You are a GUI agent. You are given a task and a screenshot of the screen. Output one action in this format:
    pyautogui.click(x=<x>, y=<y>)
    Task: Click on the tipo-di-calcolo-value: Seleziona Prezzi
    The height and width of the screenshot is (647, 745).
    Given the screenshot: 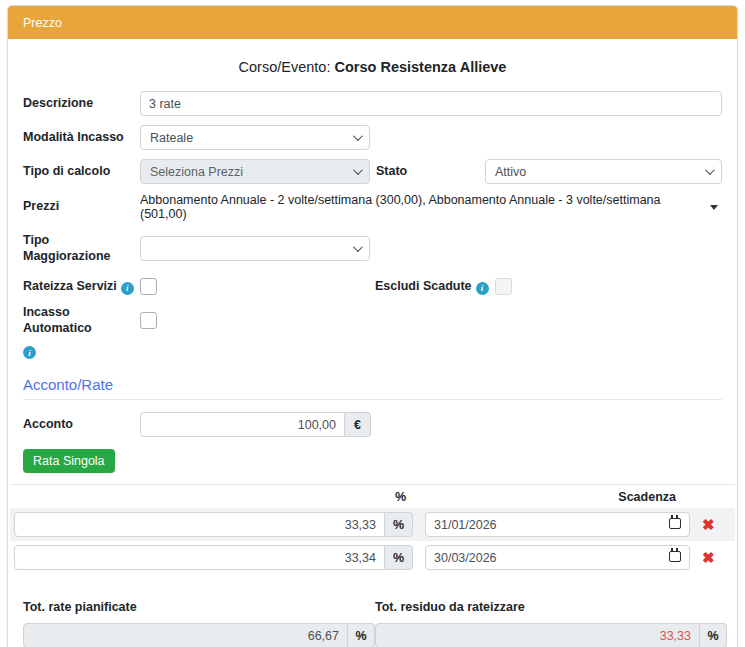 What is the action you would take?
    pyautogui.click(x=196, y=172)
    